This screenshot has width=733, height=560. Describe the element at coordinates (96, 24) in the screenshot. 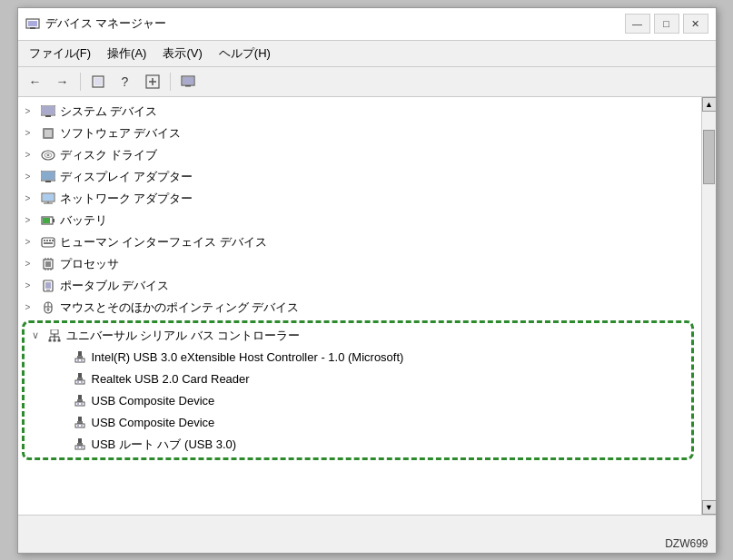

I see `title-bar-left: デバイス マネージャー` at that location.